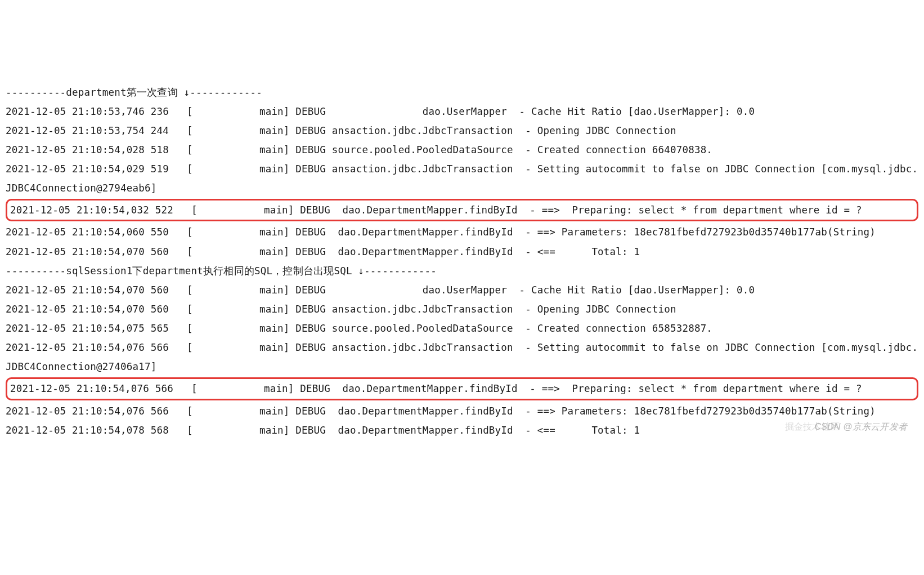  Describe the element at coordinates (462, 430) in the screenshot. I see `log-line: 2021-12-05 21:10:54,078 568 [ main] DEBU…` at that location.